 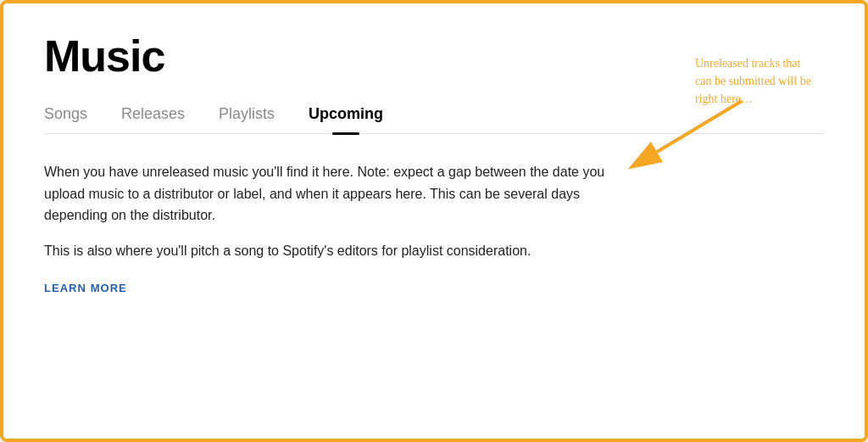 I want to click on tab-releases: Releases, so click(x=153, y=119).